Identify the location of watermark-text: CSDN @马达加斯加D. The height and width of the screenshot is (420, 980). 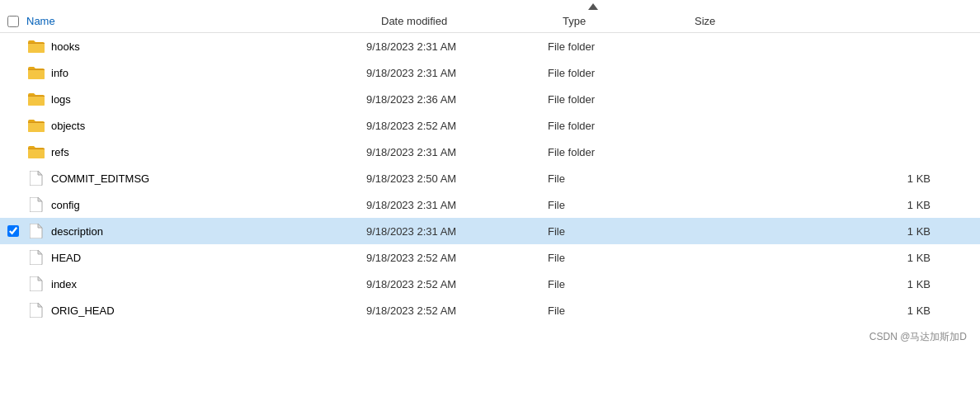
(918, 337).